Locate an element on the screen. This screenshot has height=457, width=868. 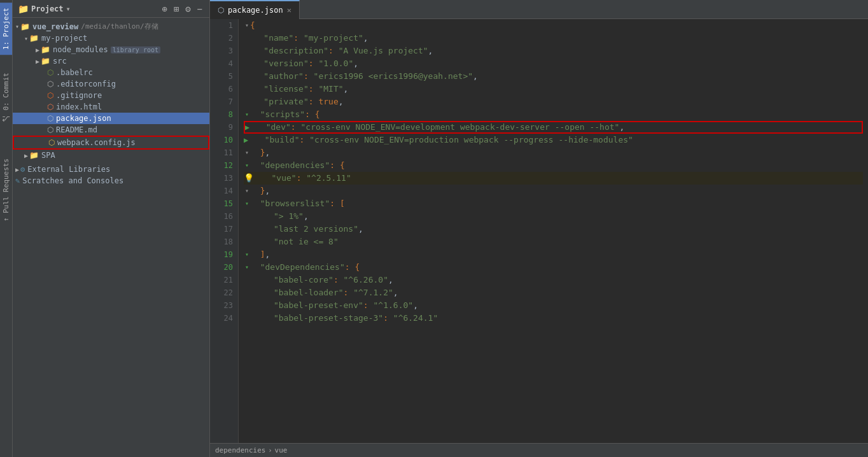
tree-item-editorconfig: ⬡ .editorconfig is located at coordinates (111, 84).